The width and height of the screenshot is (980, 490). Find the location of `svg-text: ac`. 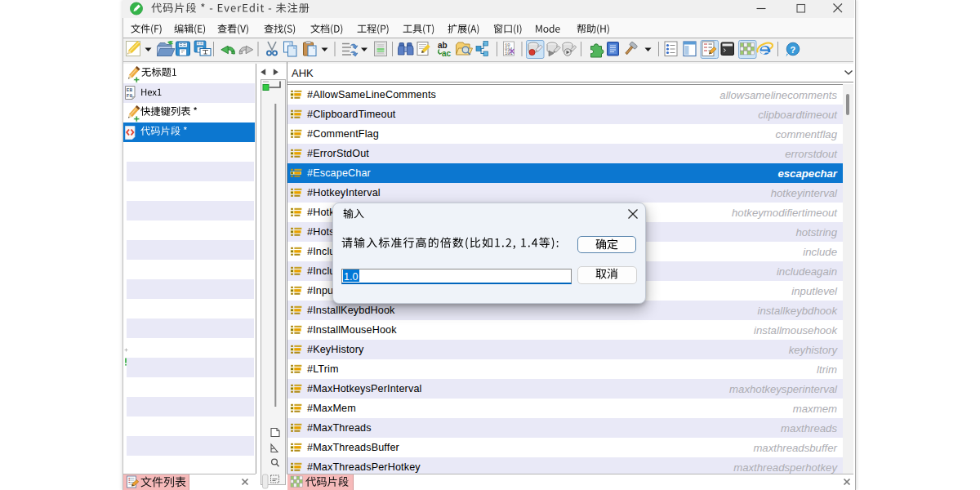

svg-text: ac is located at coordinates (447, 54).